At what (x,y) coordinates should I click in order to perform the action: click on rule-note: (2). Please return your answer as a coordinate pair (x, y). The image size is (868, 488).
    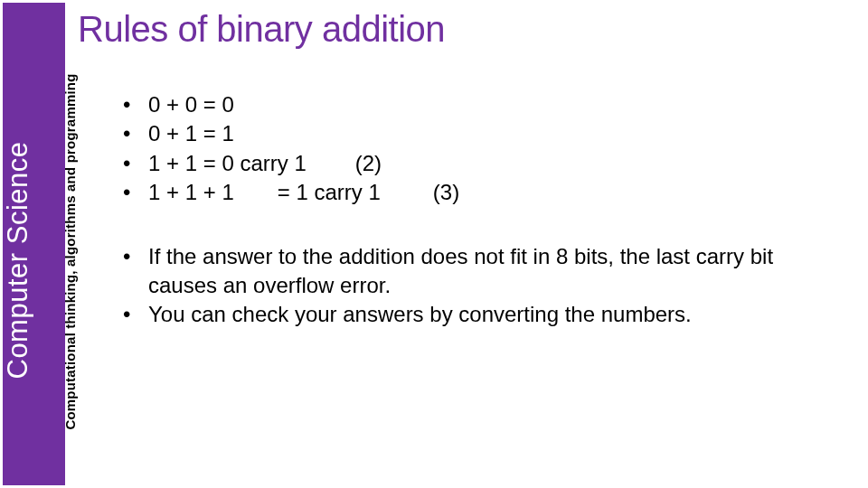
    Looking at the image, I should click on (369, 163).